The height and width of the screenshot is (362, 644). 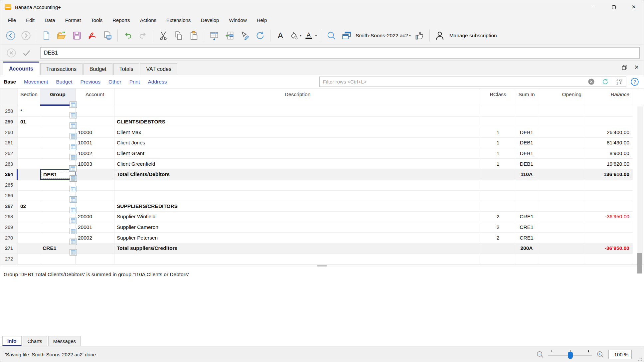 What do you see at coordinates (620, 354) in the screenshot?
I see `zoom-percentage: 100 %` at bounding box center [620, 354].